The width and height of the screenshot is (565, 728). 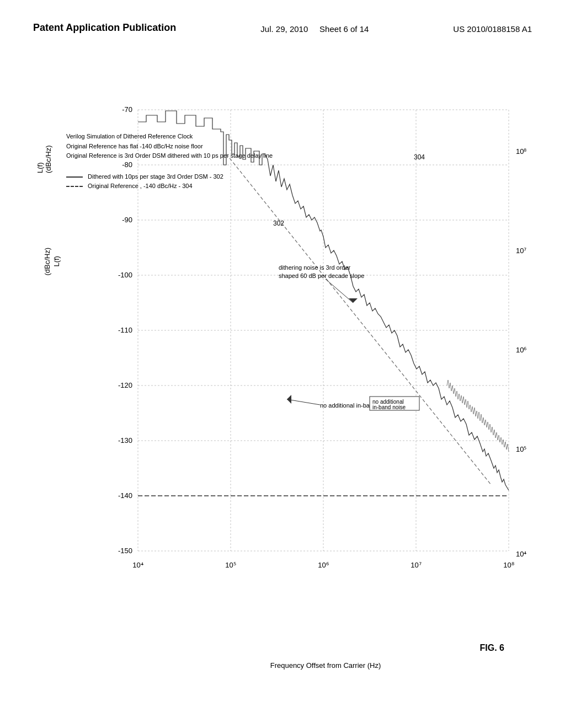 I want to click on svg-text: -80, so click(x=127, y=164).